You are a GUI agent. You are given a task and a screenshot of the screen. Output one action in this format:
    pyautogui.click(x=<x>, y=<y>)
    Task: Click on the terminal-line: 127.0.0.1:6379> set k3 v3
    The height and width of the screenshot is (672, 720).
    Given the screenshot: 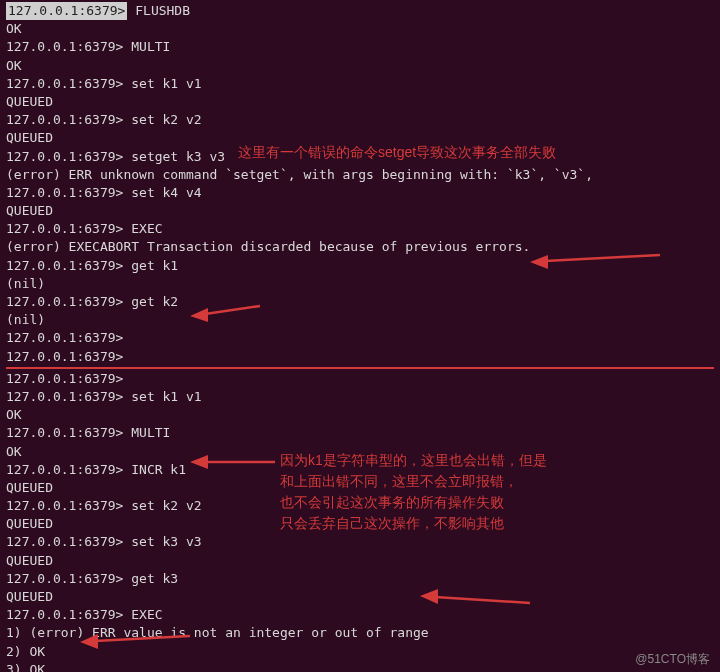 What is the action you would take?
    pyautogui.click(x=360, y=542)
    